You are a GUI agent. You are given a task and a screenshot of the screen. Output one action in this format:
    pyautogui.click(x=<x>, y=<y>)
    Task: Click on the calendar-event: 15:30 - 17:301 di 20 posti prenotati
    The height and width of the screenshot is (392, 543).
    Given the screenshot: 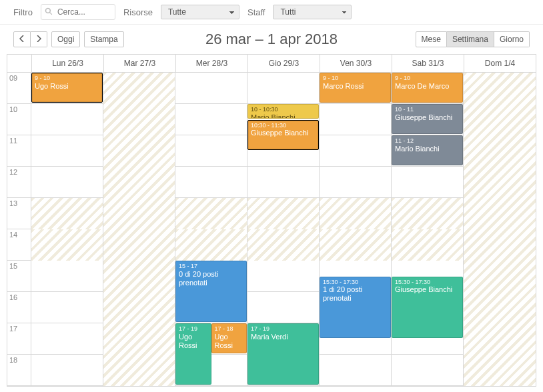 What is the action you would take?
    pyautogui.click(x=355, y=307)
    